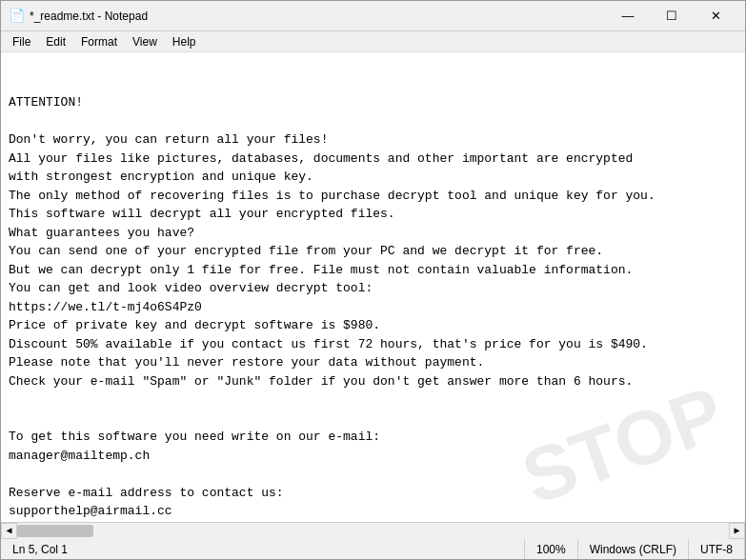  What do you see at coordinates (145, 42) in the screenshot?
I see `menu-view: View` at bounding box center [145, 42].